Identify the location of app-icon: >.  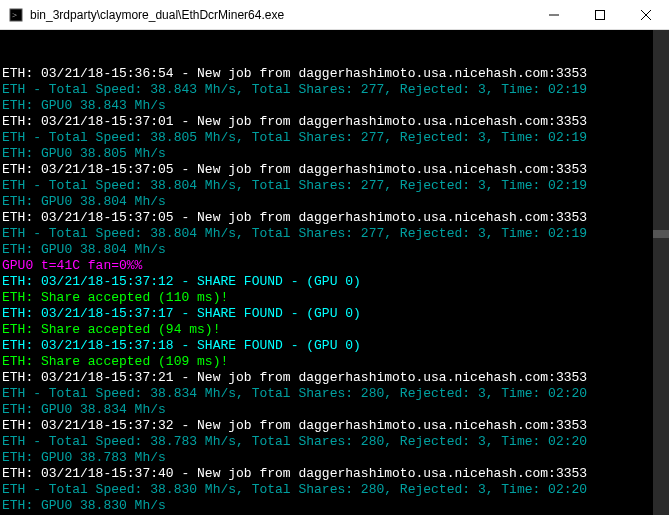
(16, 15).